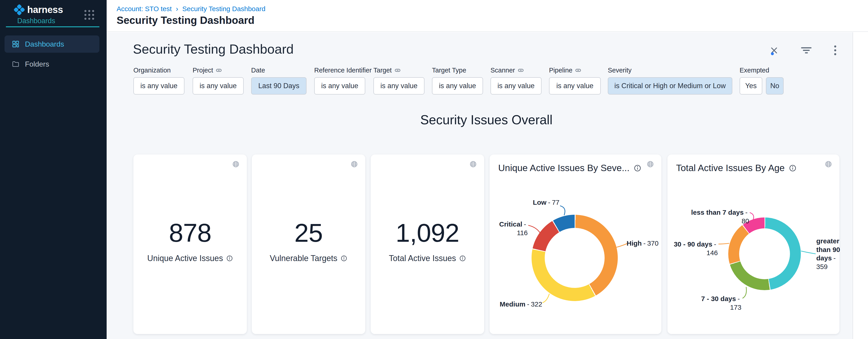 The image size is (868, 339). What do you see at coordinates (52, 64) in the screenshot?
I see `sidebar-item-folders: Folders` at bounding box center [52, 64].